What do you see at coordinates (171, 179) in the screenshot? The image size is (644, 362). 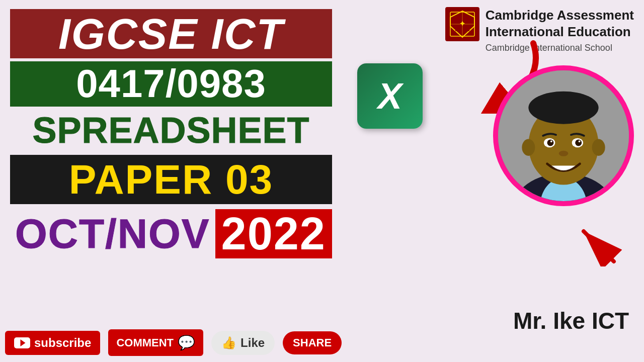 I see `title-paper: PAPER 03` at bounding box center [171, 179].